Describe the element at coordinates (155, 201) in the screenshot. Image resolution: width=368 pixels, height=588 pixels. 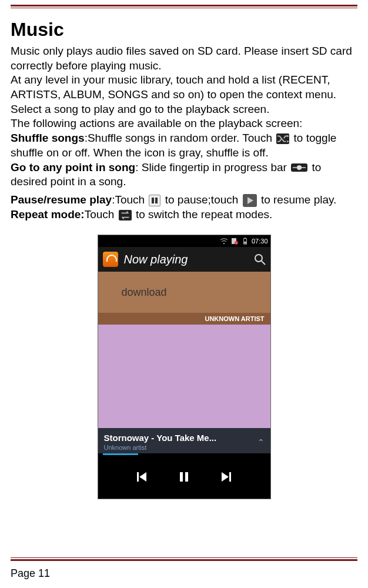
I see `pause-icon` at that location.